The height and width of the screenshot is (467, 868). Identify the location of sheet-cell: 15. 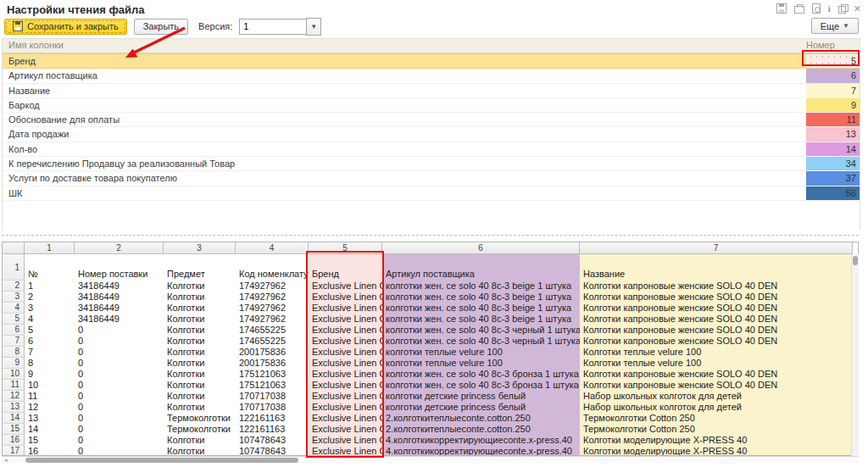
(49, 441).